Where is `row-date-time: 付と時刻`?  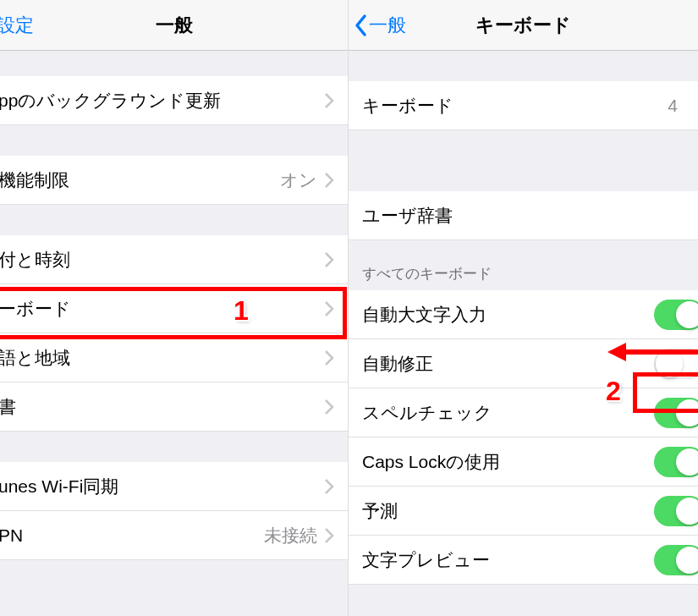
row-date-time: 付と時刻 is located at coordinates (174, 260).